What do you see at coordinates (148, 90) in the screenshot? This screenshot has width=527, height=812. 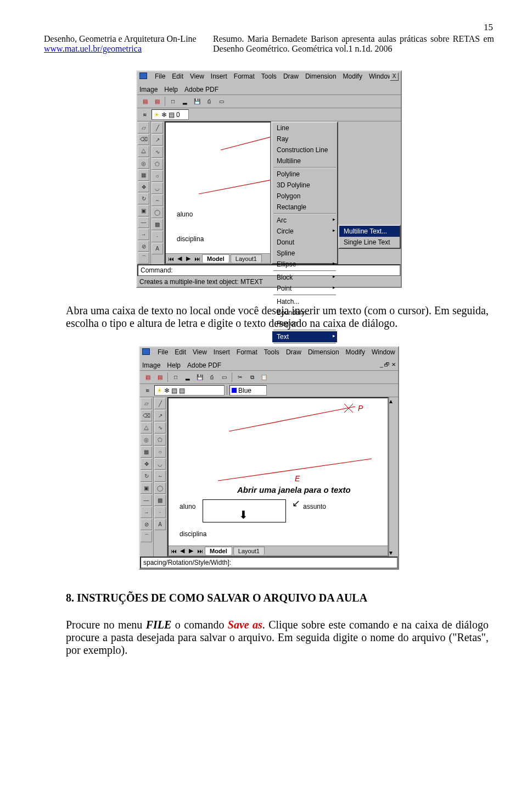 I see `menu-image: Image` at bounding box center [148, 90].